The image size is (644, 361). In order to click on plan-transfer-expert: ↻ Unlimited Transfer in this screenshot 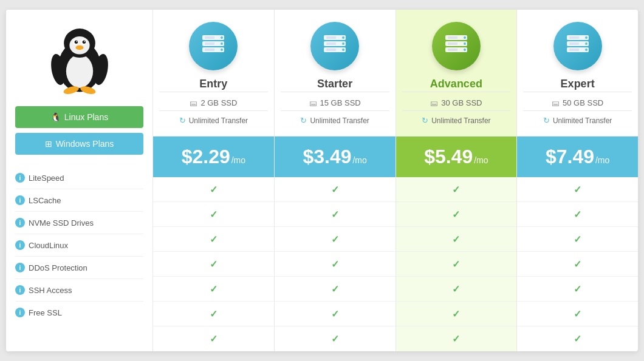, I will do `click(577, 120)`.